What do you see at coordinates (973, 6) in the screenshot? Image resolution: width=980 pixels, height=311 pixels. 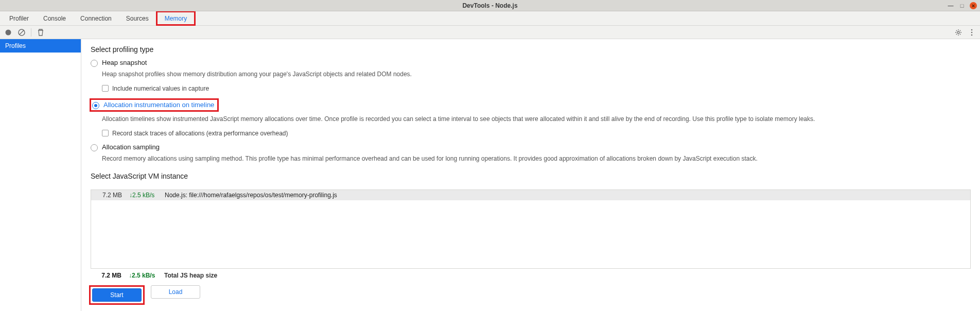 I see `close-button: ×` at bounding box center [973, 6].